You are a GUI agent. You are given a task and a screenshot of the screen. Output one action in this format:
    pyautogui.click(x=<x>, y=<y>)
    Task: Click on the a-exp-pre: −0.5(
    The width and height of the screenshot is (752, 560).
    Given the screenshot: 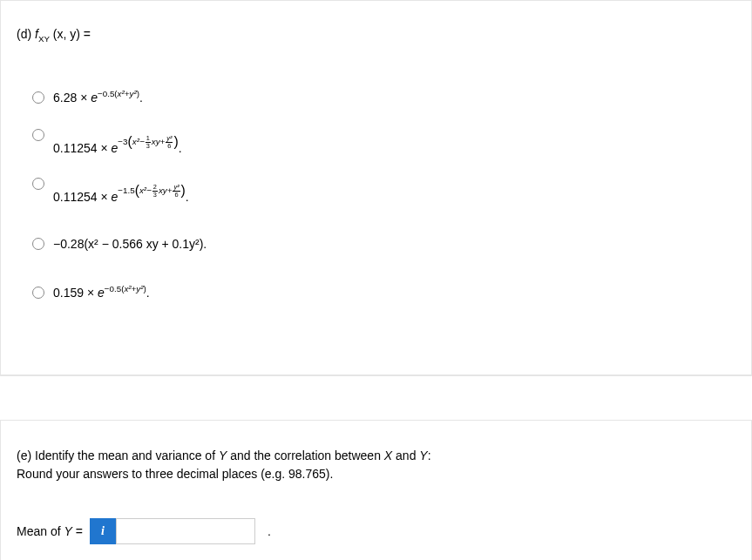 What is the action you would take?
    pyautogui.click(x=108, y=94)
    